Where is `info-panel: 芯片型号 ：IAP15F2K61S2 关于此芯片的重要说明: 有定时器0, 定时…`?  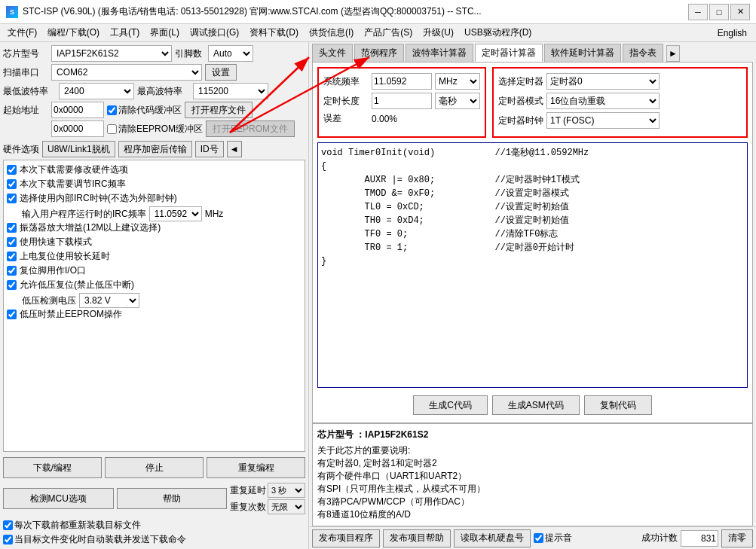
info-panel: 芯片型号 ：IAP15F2K61S2 关于此芯片的重要说明: 有定时器0, 定时… is located at coordinates (532, 474).